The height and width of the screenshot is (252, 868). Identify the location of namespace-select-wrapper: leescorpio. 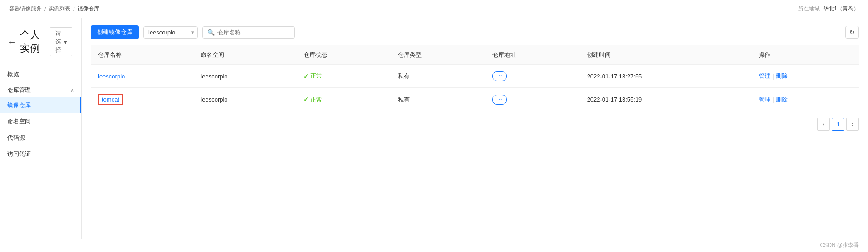
(171, 33).